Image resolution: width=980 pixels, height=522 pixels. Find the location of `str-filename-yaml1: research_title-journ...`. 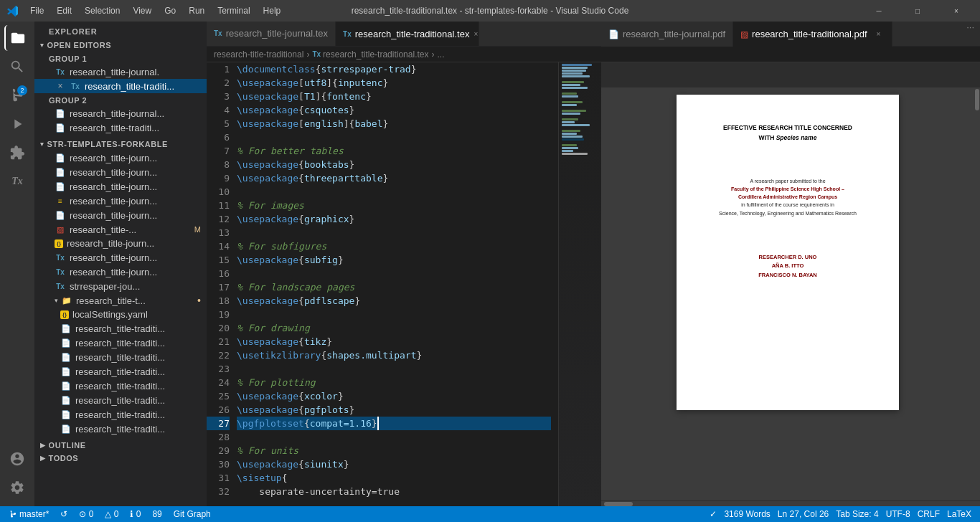

str-filename-yaml1: research_title-journ... is located at coordinates (135, 201).